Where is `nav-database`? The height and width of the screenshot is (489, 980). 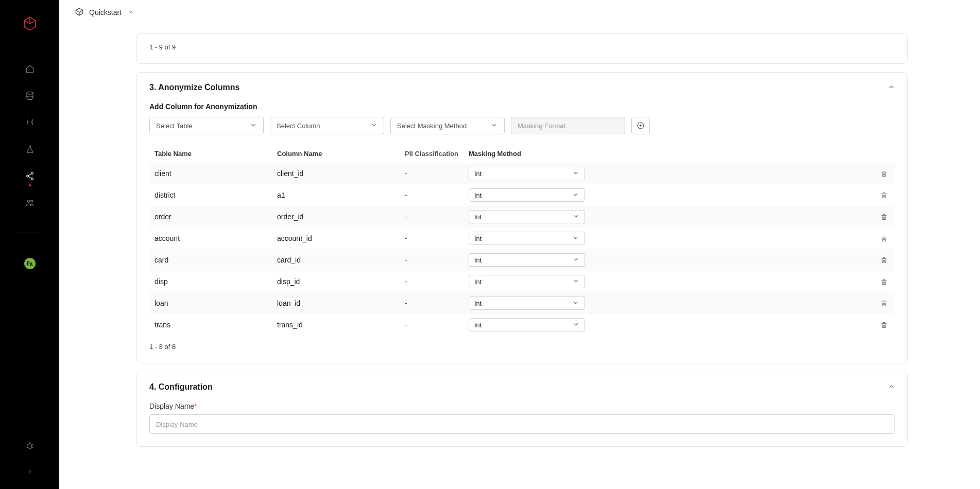 nav-database is located at coordinates (30, 96).